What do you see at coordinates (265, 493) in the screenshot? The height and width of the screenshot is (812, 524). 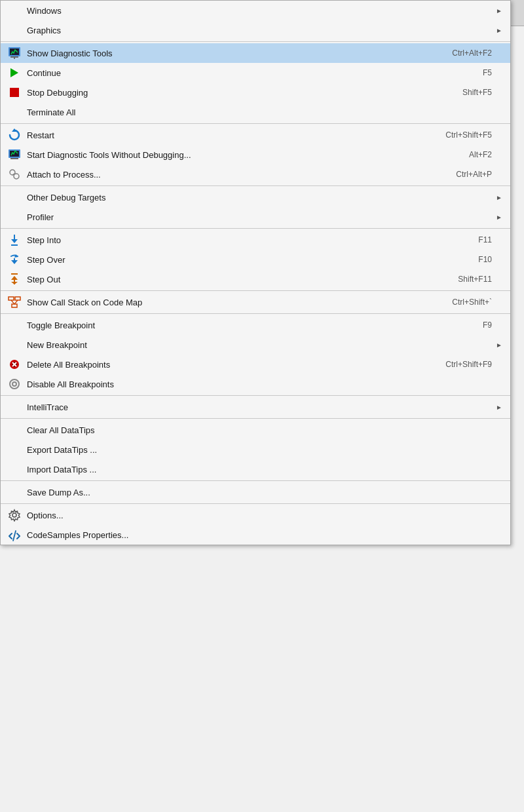 I see `save-dump-label: Save Dump As...` at bounding box center [265, 493].